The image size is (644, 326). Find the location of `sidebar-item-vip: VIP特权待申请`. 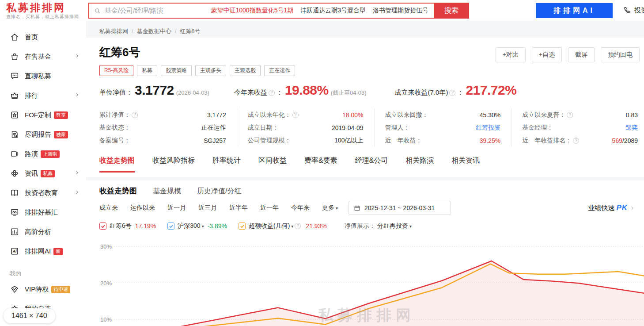

sidebar-item-vip: VIP特权待申请 is located at coordinates (43, 289).